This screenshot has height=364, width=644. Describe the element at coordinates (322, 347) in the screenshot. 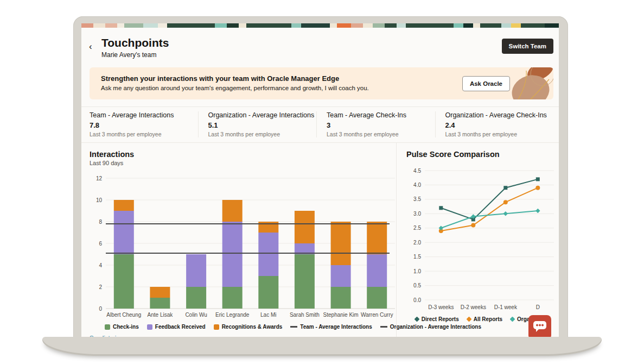

I see `laptop-base` at that location.